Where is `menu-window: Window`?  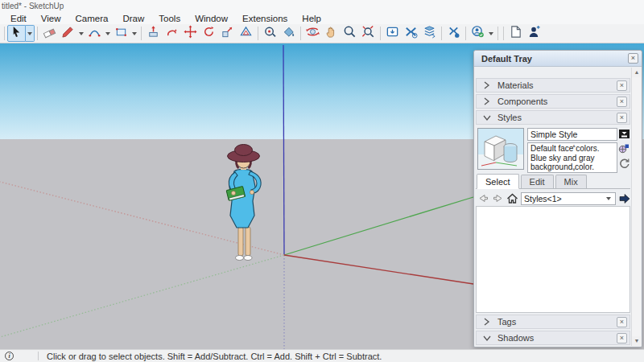
menu-window: Window is located at coordinates (211, 19).